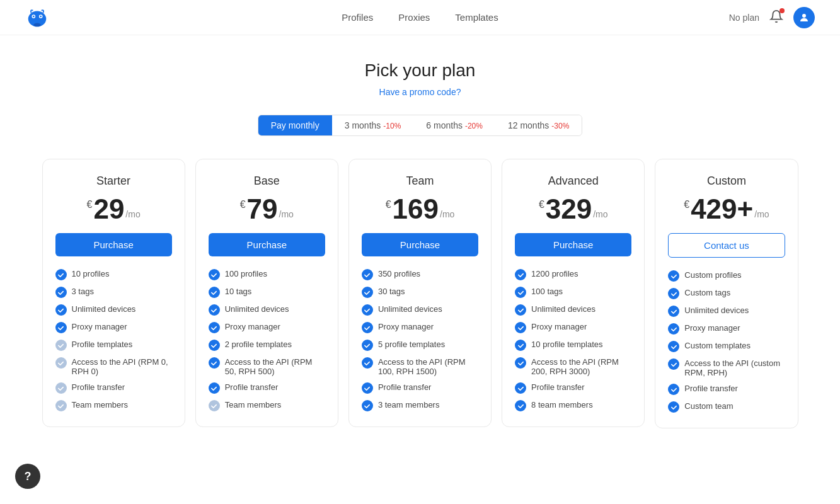 The height and width of the screenshot is (504, 840). I want to click on feature-list-custom: Custom profiles Custom tags Unlimited de…, so click(726, 341).